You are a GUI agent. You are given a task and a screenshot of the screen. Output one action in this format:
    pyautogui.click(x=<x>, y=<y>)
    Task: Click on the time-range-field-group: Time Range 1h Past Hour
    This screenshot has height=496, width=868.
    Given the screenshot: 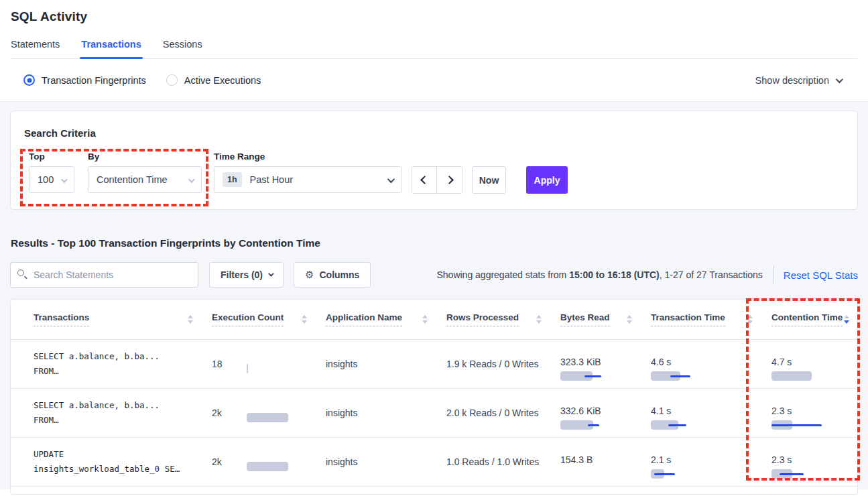 What is the action you would take?
    pyautogui.click(x=308, y=172)
    